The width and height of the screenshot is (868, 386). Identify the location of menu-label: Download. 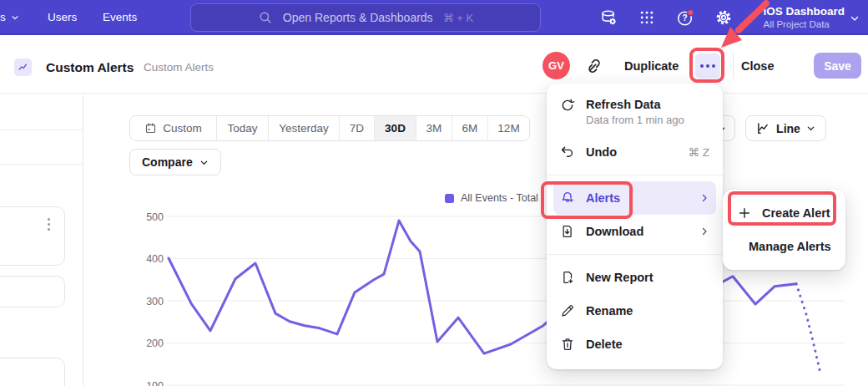
(614, 231).